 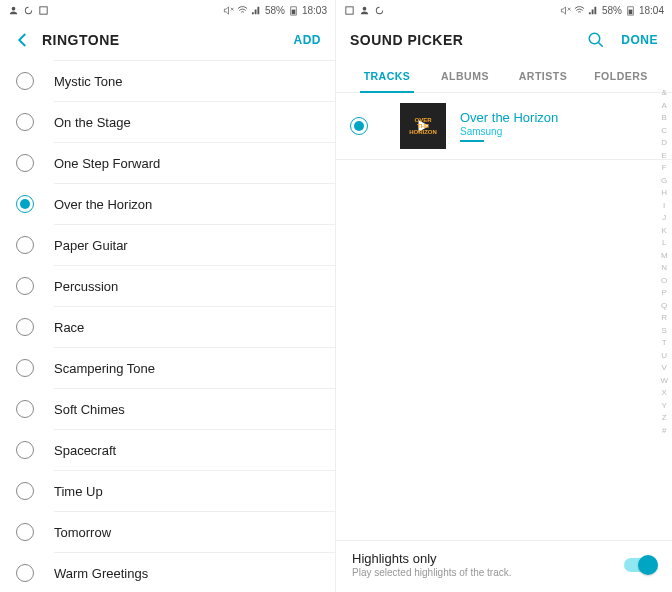 I want to click on ringtone-item: Spacecraft, so click(x=168, y=450).